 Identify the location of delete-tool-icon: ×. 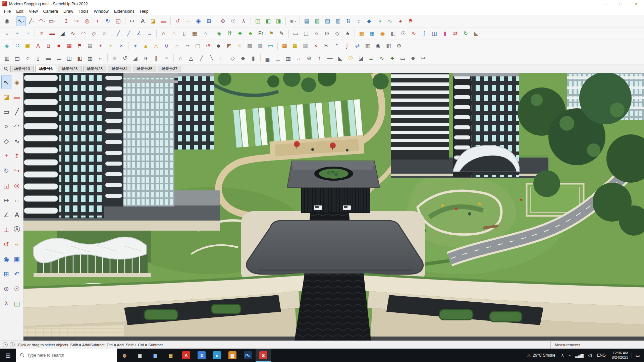
(316, 46).